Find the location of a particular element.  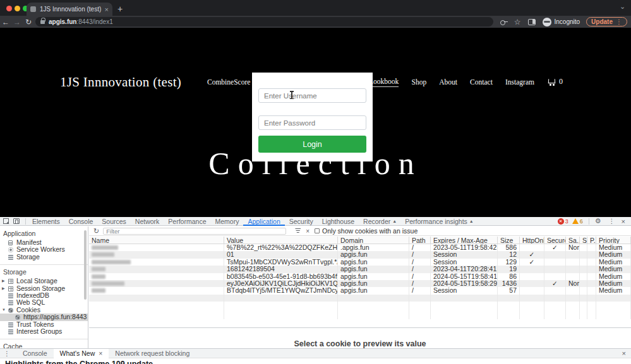

only-issue-checkbox is located at coordinates (317, 231).